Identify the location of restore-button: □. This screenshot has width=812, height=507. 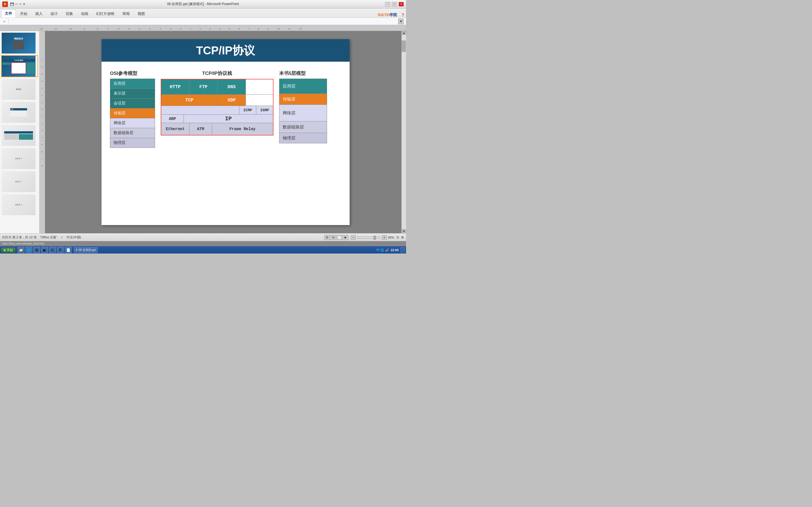
(395, 4).